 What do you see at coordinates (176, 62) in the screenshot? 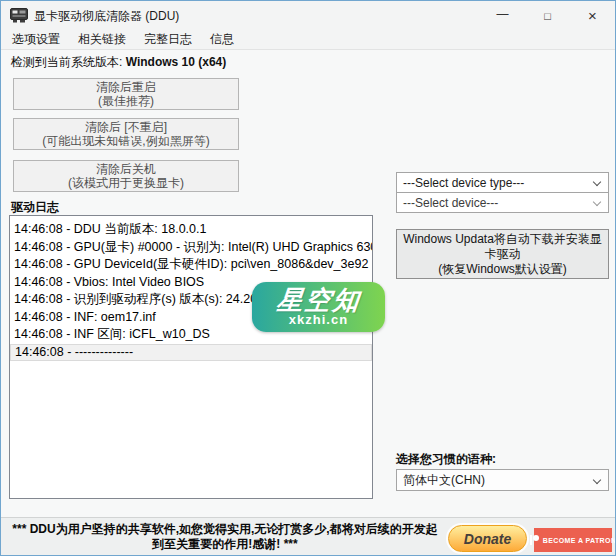
I see `system-version-value: Windows 10 (x64)` at bounding box center [176, 62].